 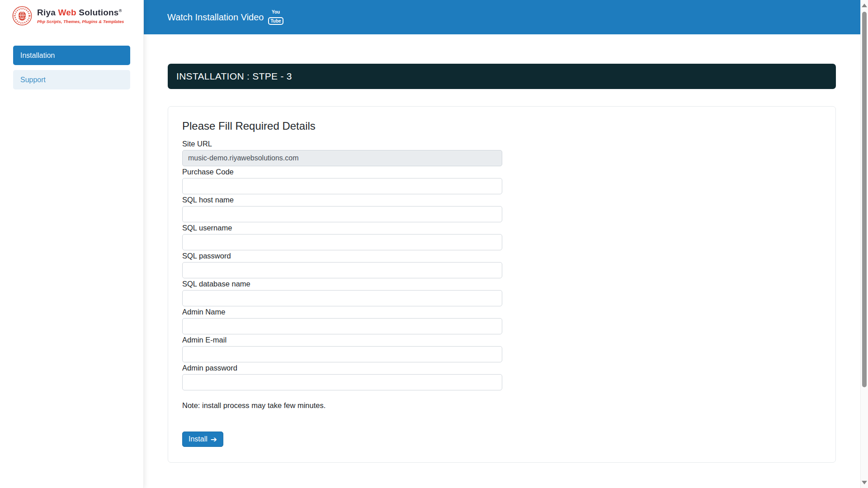 What do you see at coordinates (342, 293) in the screenshot?
I see `sql-database-name-field: SQL database name` at bounding box center [342, 293].